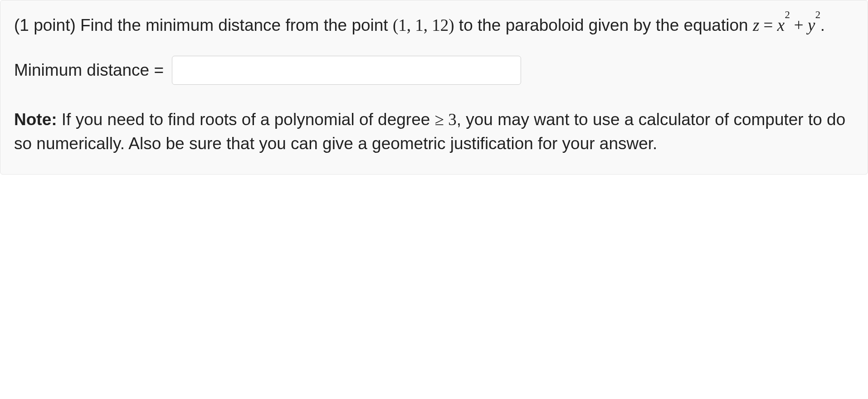 The image size is (868, 399). I want to click on points-label: (1 point), so click(47, 25).